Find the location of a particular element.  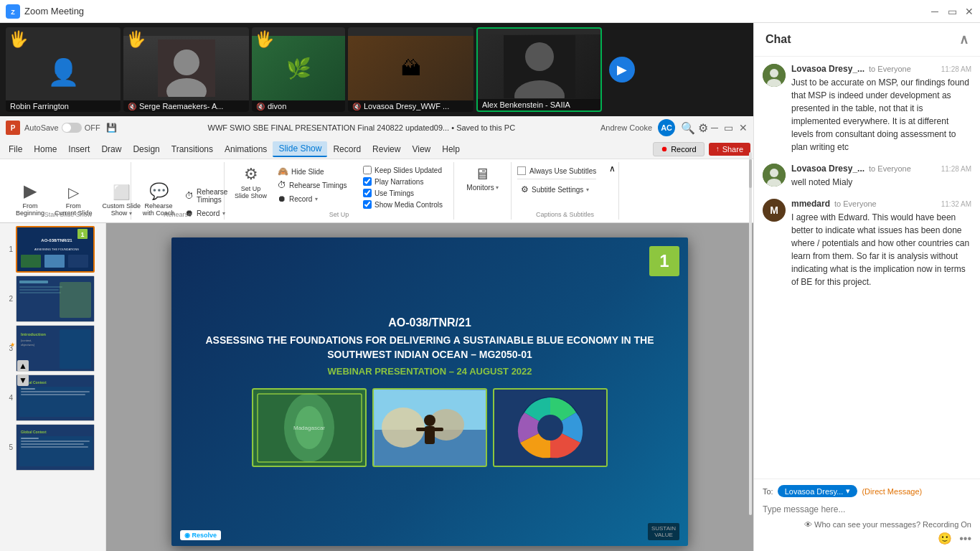

divon-avatar: 🌿 is located at coordinates (298, 69).